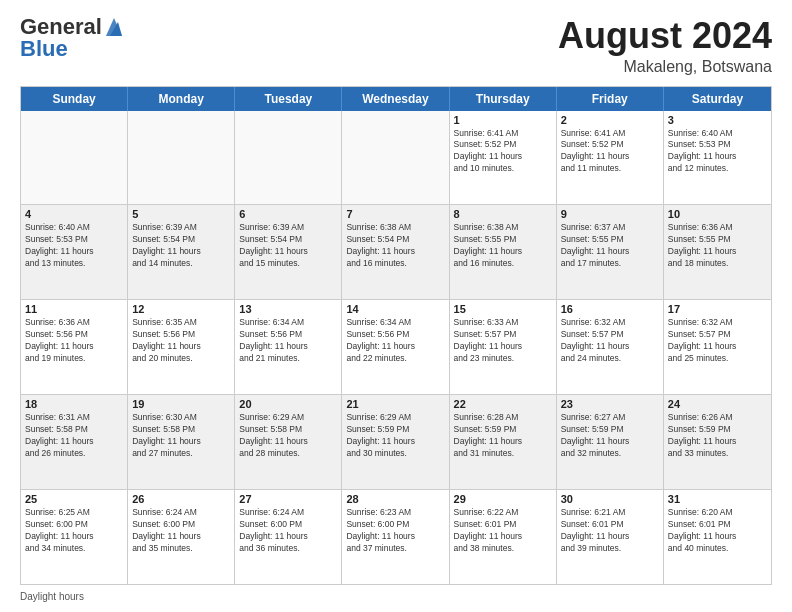 Image resolution: width=792 pixels, height=612 pixels. What do you see at coordinates (396, 346) in the screenshot?
I see `calendar-week-3: 11Sunrise: 6:36 AM Sunset: 5:56 PM Dayli…` at bounding box center [396, 346].